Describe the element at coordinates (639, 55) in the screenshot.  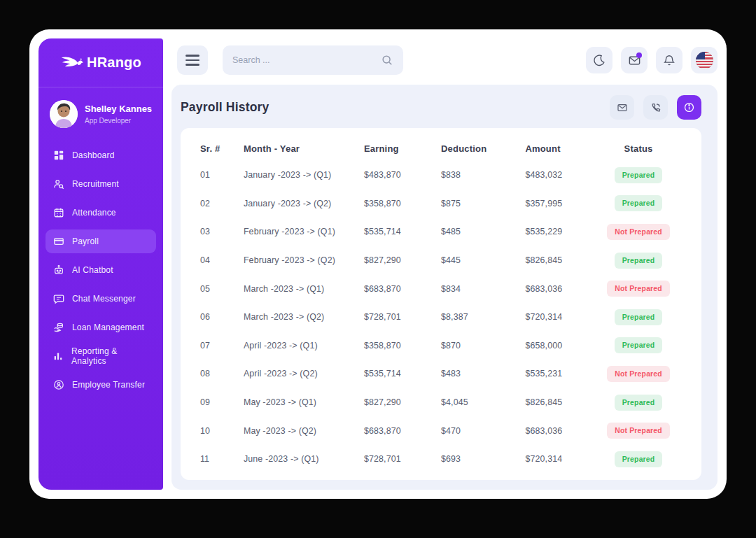
I see `unread-badge` at that location.